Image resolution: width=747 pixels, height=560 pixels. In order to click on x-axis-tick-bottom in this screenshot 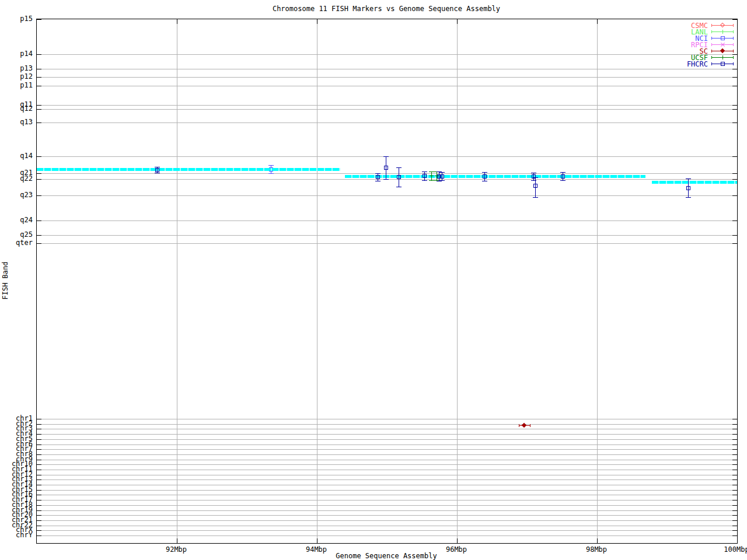, I will do `click(177, 541)`.